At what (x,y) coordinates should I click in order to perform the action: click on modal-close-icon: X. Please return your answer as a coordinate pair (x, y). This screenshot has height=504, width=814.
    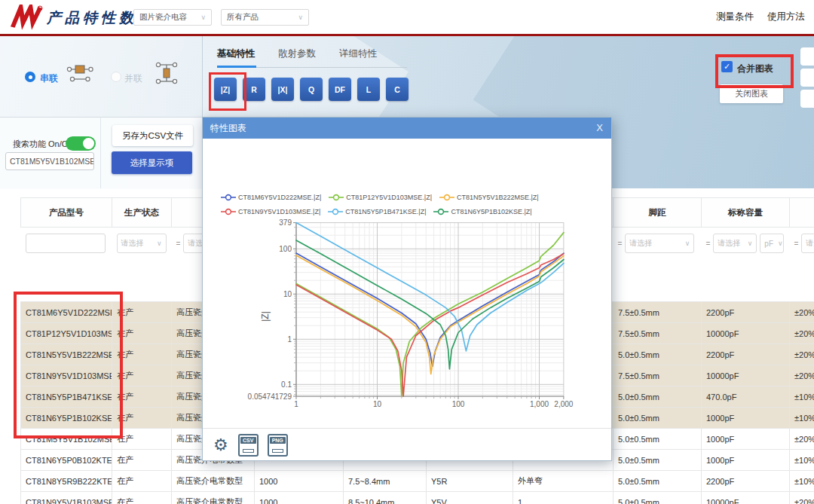
    Looking at the image, I should click on (600, 128).